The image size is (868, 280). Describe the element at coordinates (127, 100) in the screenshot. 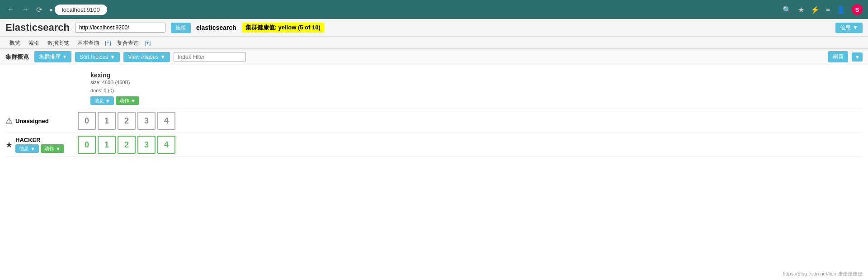

I see `index-action-button: 动作 ▼` at that location.